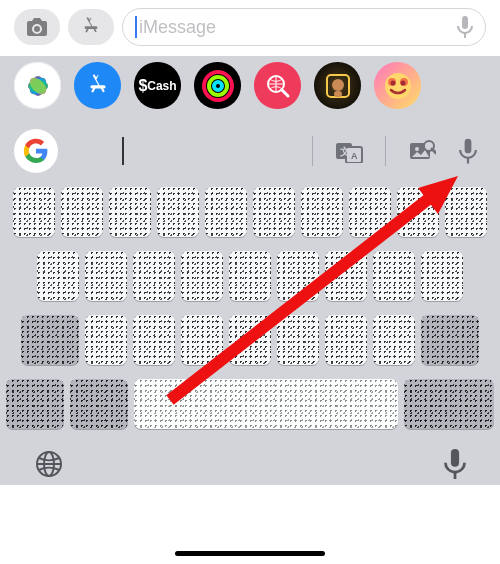  Describe the element at coordinates (99, 404) in the screenshot. I see `emoji-key` at that location.